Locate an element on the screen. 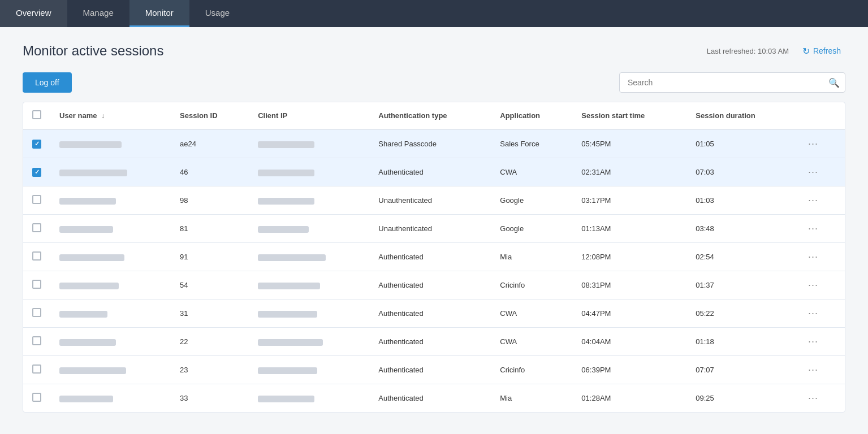 The image size is (868, 434). start-time-column-header: Session start time is located at coordinates (629, 116).